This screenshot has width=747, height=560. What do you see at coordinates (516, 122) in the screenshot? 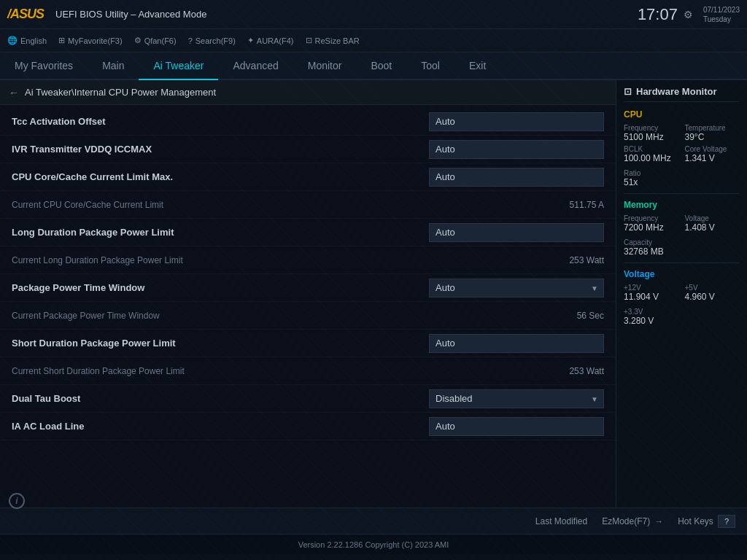
I see `setting-input-tcc` at bounding box center [516, 122].